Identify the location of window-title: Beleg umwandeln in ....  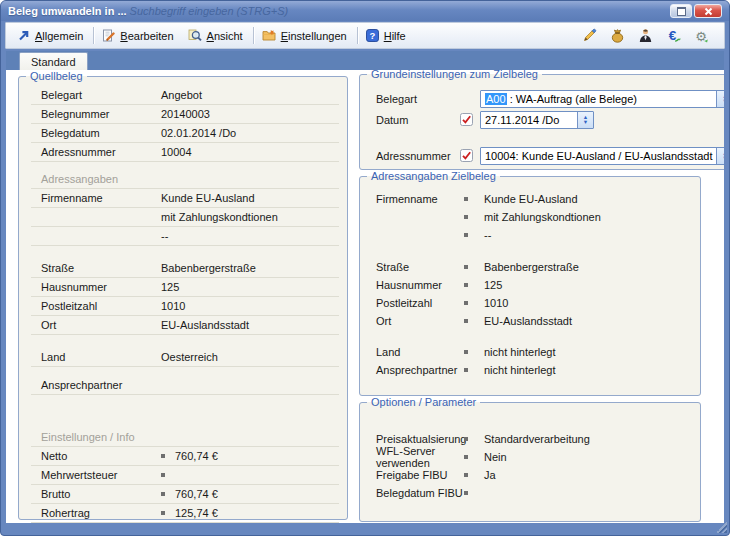
(68, 11).